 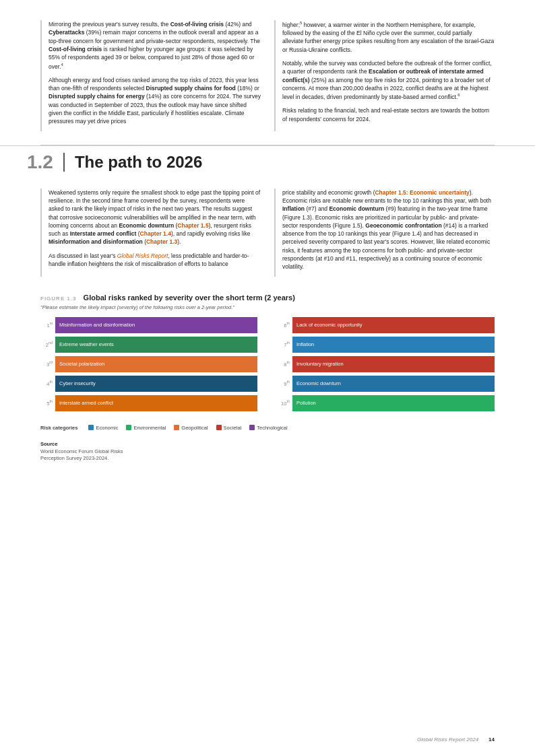 What do you see at coordinates (386, 325) in the screenshot?
I see `bar-row-6: 6th Lack of economic opportunity` at bounding box center [386, 325].